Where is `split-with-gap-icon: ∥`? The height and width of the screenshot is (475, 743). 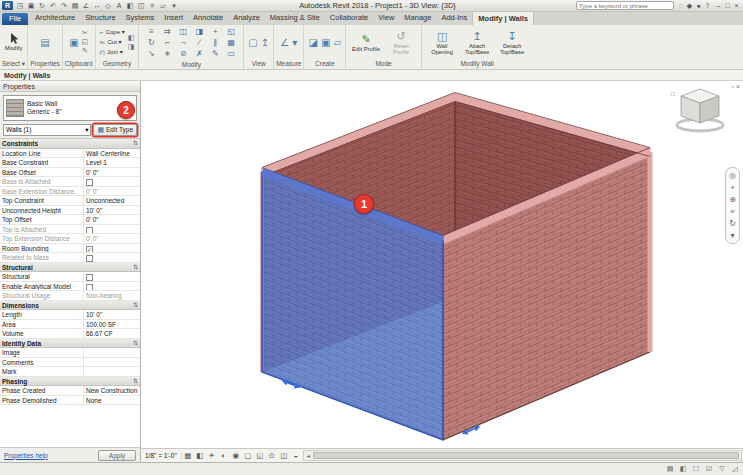
split-with-gap-icon: ∥ is located at coordinates (215, 42).